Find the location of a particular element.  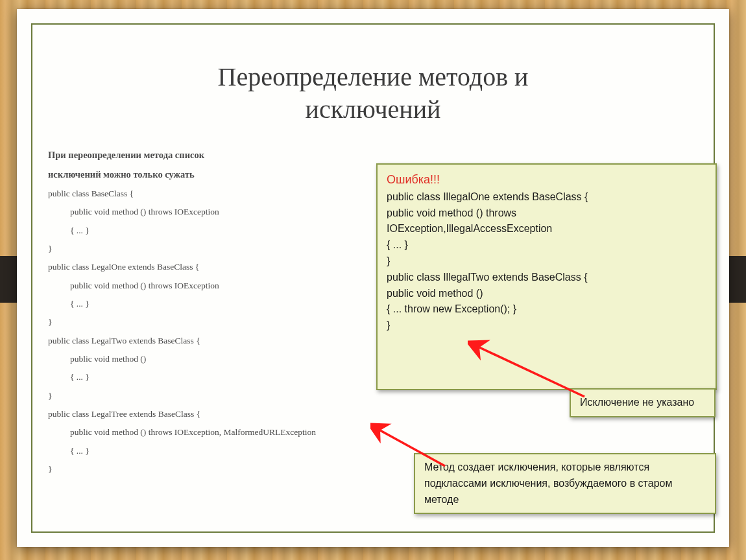

intro-line-2: исключений можно только сужать is located at coordinates (230, 174).